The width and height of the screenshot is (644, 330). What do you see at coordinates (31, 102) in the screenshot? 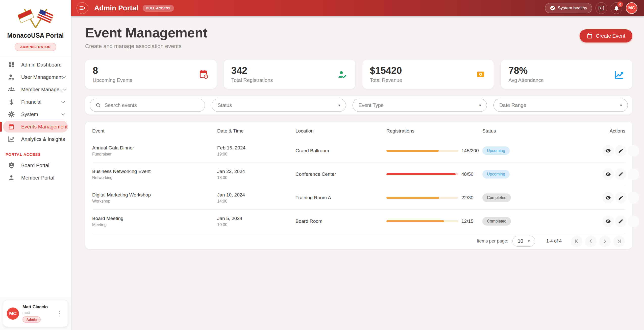
I see `sidebar-item-label: Financial` at bounding box center [31, 102].